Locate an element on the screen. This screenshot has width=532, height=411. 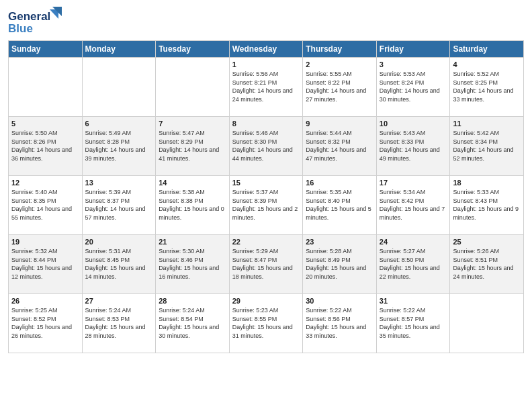
day-number: 1 is located at coordinates (266, 64).